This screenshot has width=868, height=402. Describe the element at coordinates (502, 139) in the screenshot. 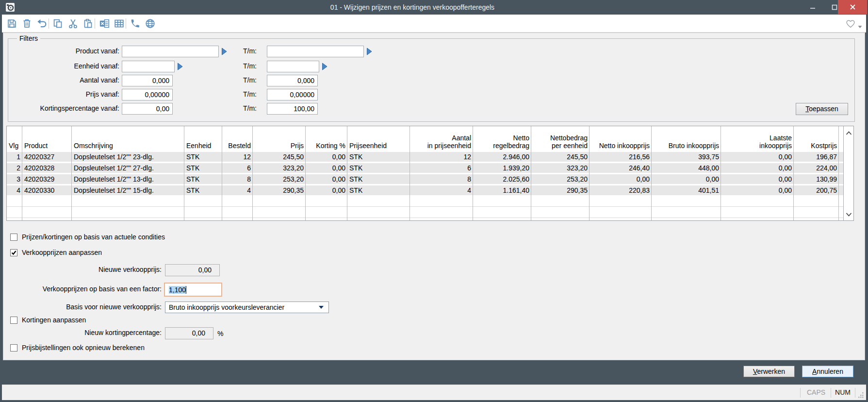

I see `column-header: Nettoregelbedrag` at that location.